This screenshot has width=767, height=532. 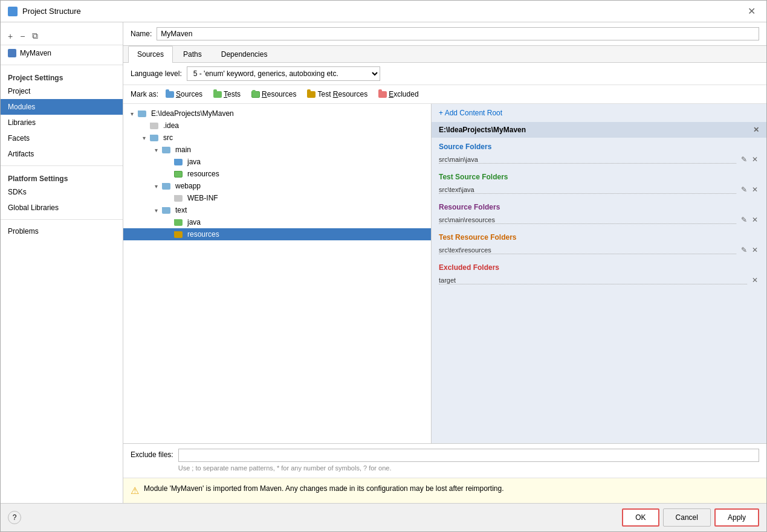 I want to click on tree-item-src: ▾ src, so click(x=277, y=138).